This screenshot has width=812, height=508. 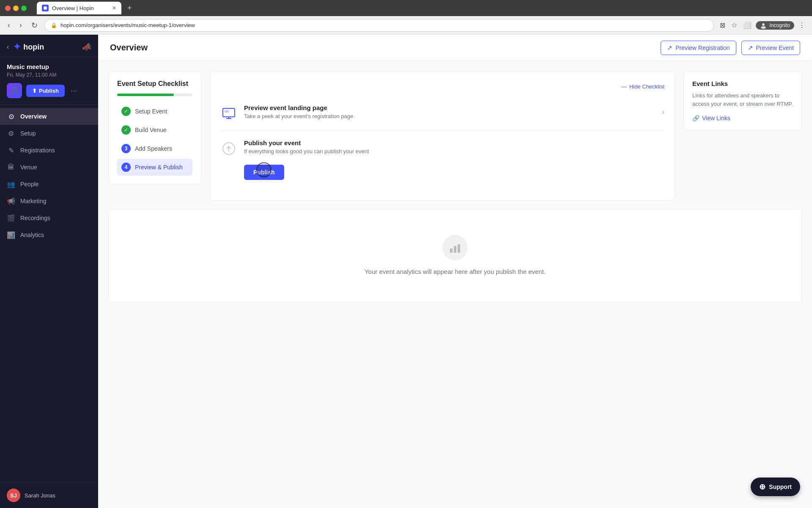 What do you see at coordinates (716, 118) in the screenshot?
I see `view-links-label: View Links` at bounding box center [716, 118].